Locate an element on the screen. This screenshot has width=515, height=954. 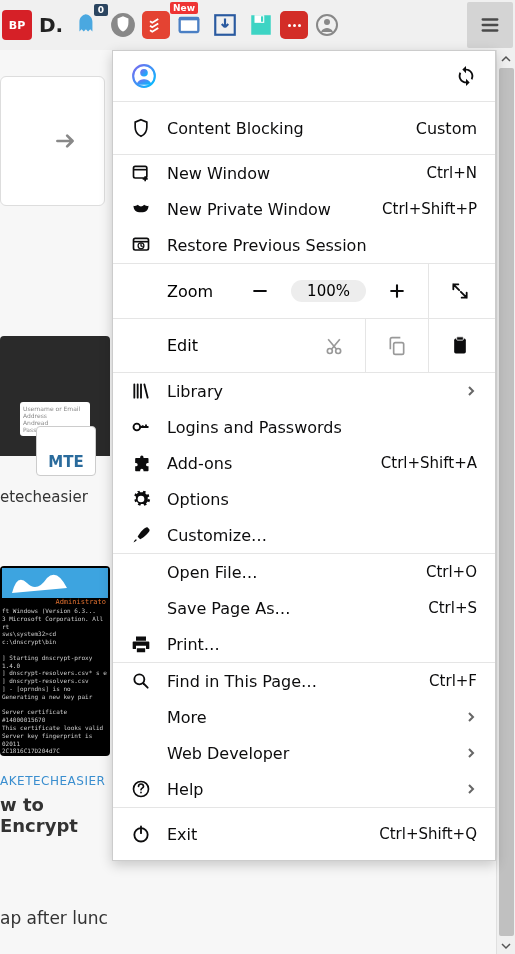
addons-item: Add-ons Ctrl+Shift+A is located at coordinates (304, 463).